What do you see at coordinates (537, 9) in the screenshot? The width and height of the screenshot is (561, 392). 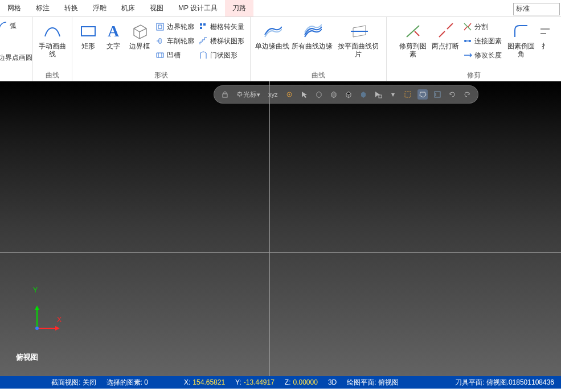 I see `search-input` at bounding box center [537, 9].